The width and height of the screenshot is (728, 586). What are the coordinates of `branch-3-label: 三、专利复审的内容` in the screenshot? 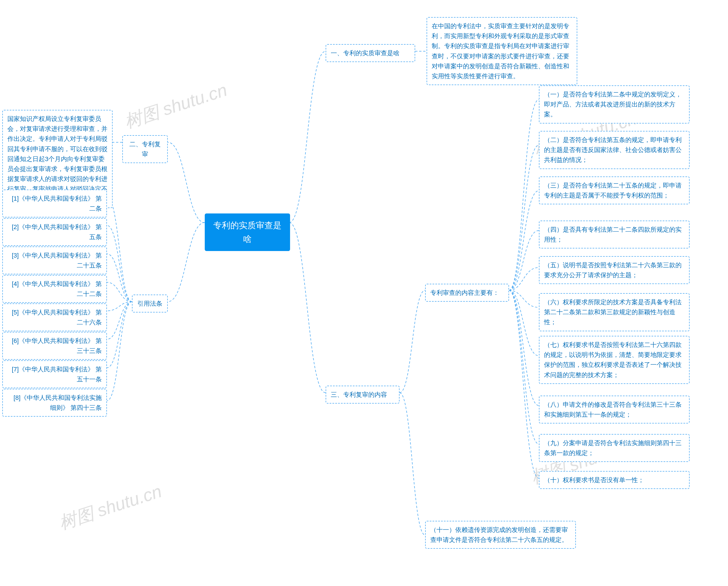 It's located at (359, 395).